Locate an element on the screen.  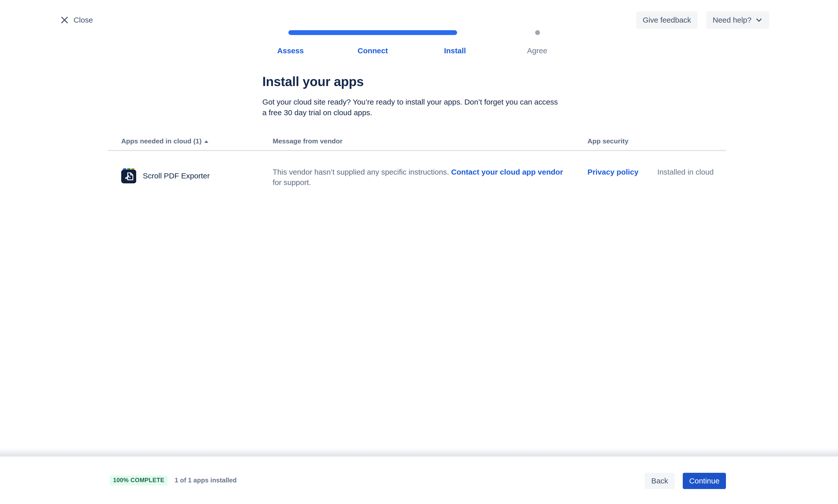
progress-stepper: Assess Connect Install Agree is located at coordinates (413, 43).